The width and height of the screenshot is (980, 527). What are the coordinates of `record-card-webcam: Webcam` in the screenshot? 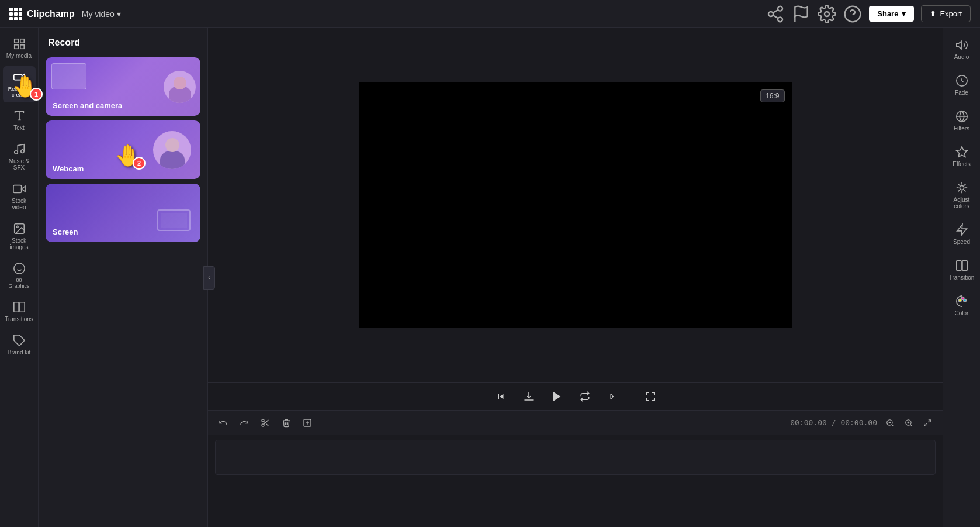 It's located at (123, 150).